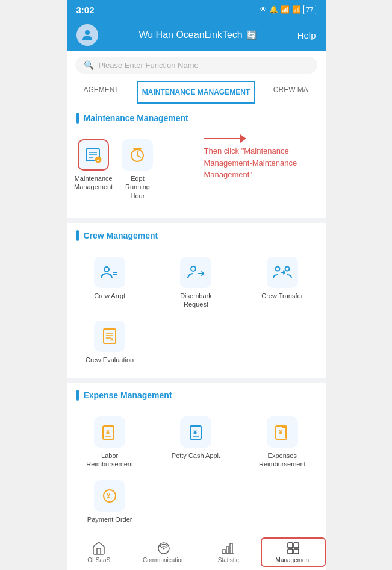 The height and width of the screenshot is (570, 392). What do you see at coordinates (110, 296) in the screenshot?
I see `crew-arrgt-label: Crew Arrgt` at bounding box center [110, 296].